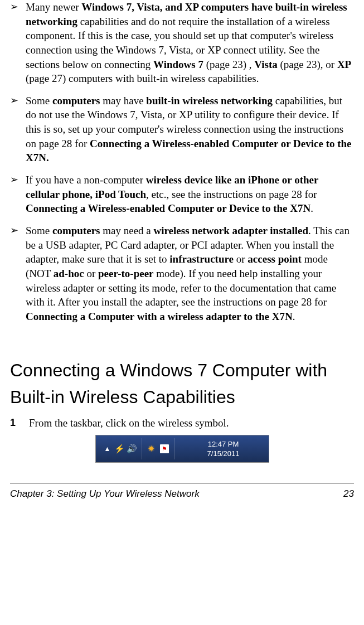  I want to click on bold-text: access point, so click(274, 259).